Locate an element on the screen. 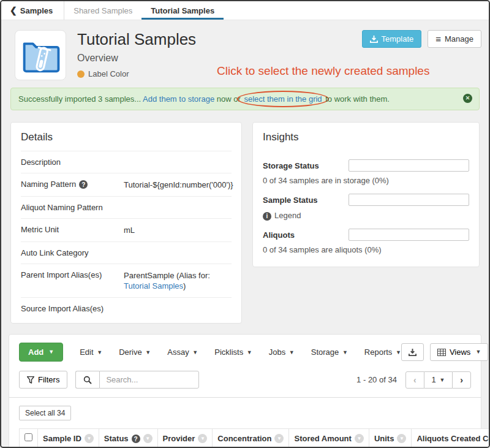 The height and width of the screenshot is (448, 490). manage-button: ≡ Manage is located at coordinates (454, 39).